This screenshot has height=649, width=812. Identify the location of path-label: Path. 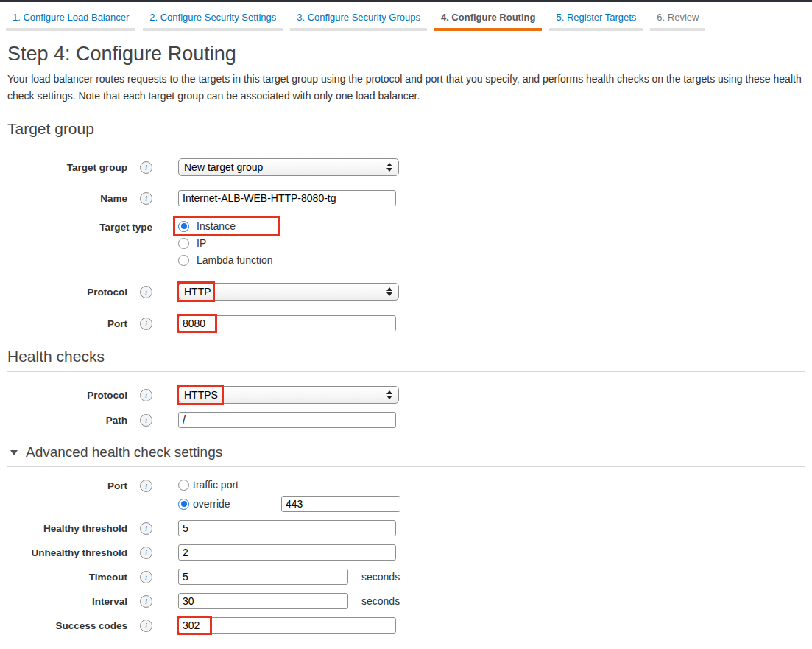
(116, 420).